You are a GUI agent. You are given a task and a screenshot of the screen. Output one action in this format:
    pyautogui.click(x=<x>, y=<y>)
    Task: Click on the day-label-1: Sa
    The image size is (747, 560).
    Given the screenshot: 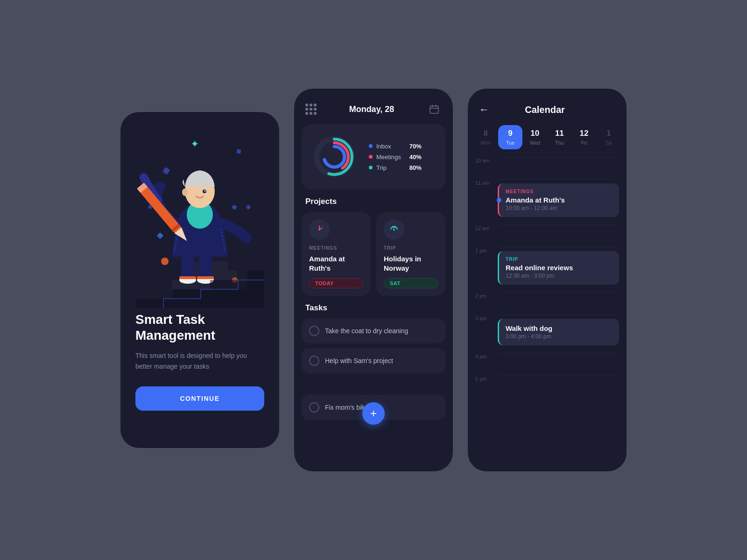 What is the action you would take?
    pyautogui.click(x=609, y=143)
    